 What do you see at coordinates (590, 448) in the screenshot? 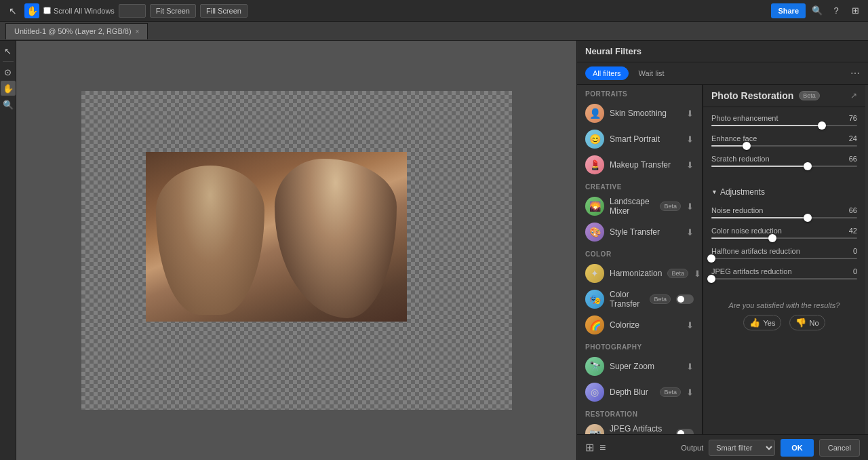
I see `layers-icon: ⊞` at bounding box center [590, 448].